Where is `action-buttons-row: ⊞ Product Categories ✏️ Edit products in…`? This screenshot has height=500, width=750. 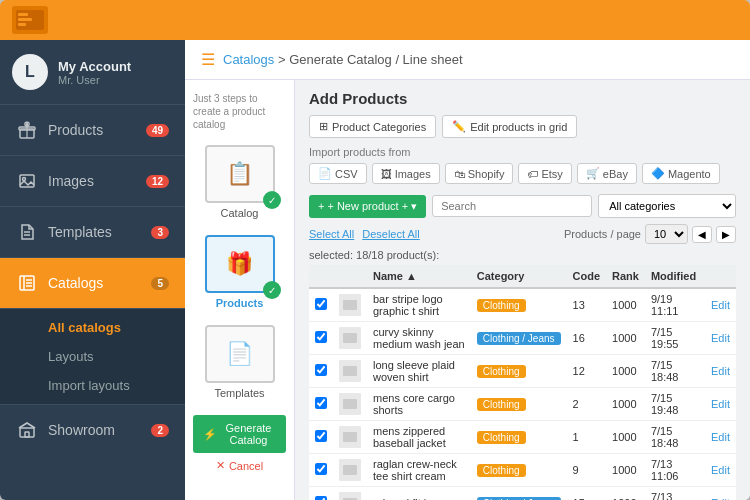
action-buttons-row: ⊞ Product Categories ✏️ Edit products in… is located at coordinates (522, 126).